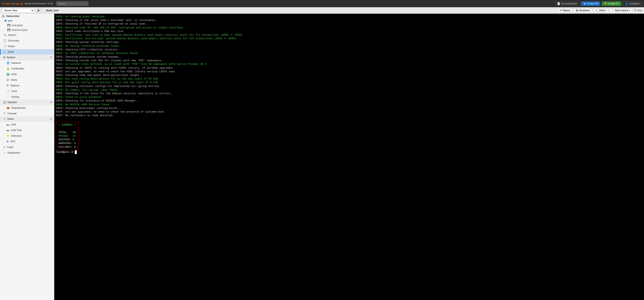 This screenshot has width=644, height=300. What do you see at coordinates (349, 39) in the screenshot?
I see `terminal-line: PASS: Certificate 'pve-ssl.pem' passed D…` at bounding box center [349, 39].